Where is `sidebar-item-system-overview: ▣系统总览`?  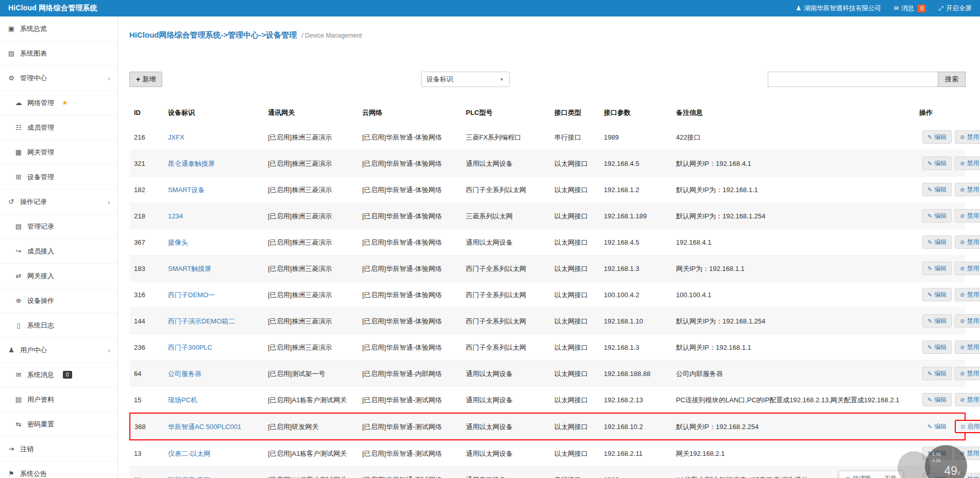
sidebar-item-system-overview: ▣系统总览 is located at coordinates (59, 29).